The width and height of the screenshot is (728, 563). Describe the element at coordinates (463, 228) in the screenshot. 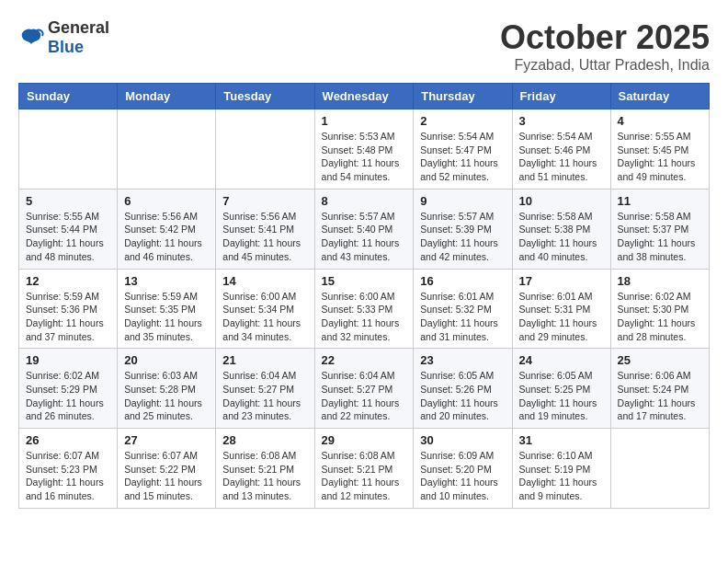

I see `calendar-cell: 9Sunrise: 5:57 AM Sunset: 5:39 PM Daylig…` at that location.